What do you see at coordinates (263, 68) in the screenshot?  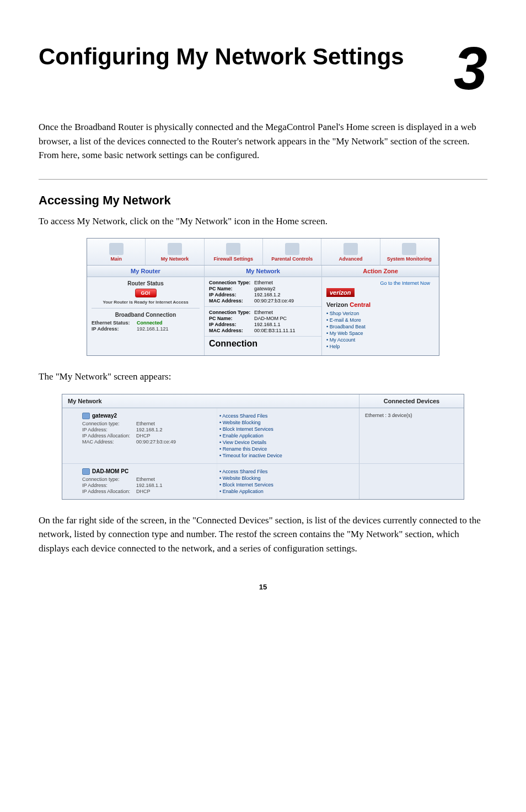 I see `chapter-header: Configuring My Network Settings 3` at bounding box center [263, 68].